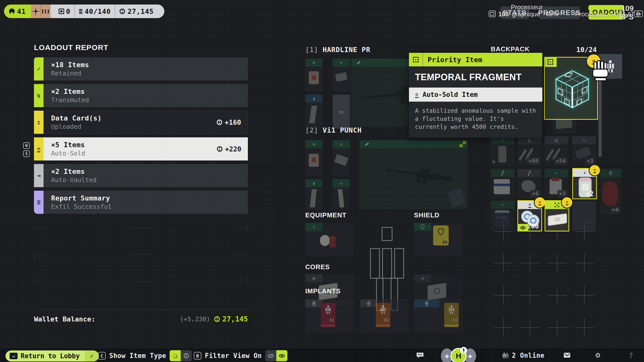  Describe the element at coordinates (567, 203) in the screenshot. I see `autosold-badge: ◇` at that location.